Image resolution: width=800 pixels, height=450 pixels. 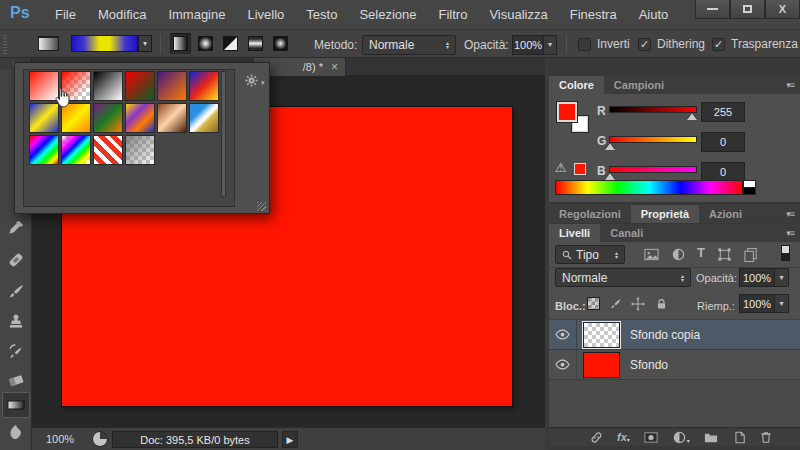 What do you see at coordinates (652, 256) in the screenshot?
I see `filter-pixel-layers-icon` at bounding box center [652, 256].